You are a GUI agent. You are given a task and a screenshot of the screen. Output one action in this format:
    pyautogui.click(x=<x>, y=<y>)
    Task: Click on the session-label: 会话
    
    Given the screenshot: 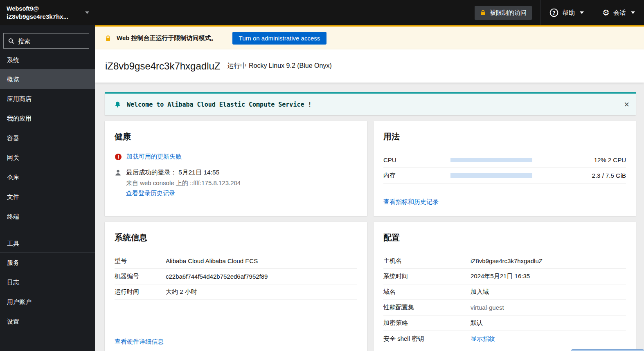 What is the action you would take?
    pyautogui.click(x=619, y=13)
    